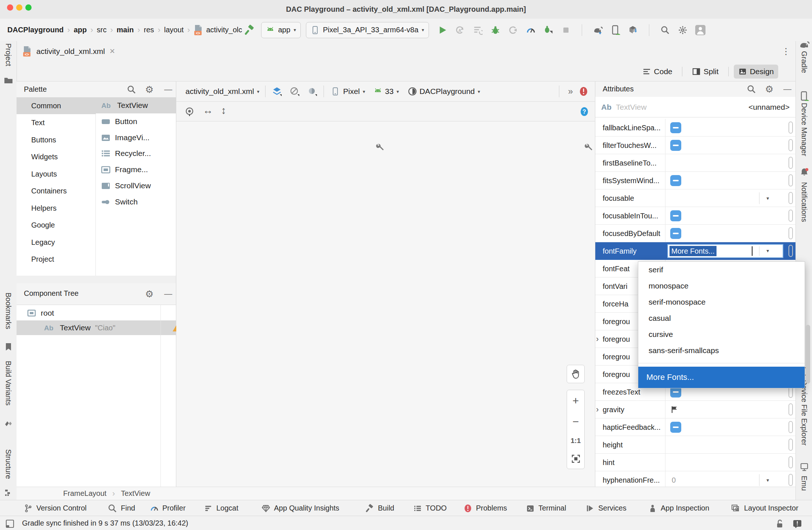 This screenshot has height=530, width=812. Describe the element at coordinates (531, 30) in the screenshot. I see `profiler-icon` at that location.